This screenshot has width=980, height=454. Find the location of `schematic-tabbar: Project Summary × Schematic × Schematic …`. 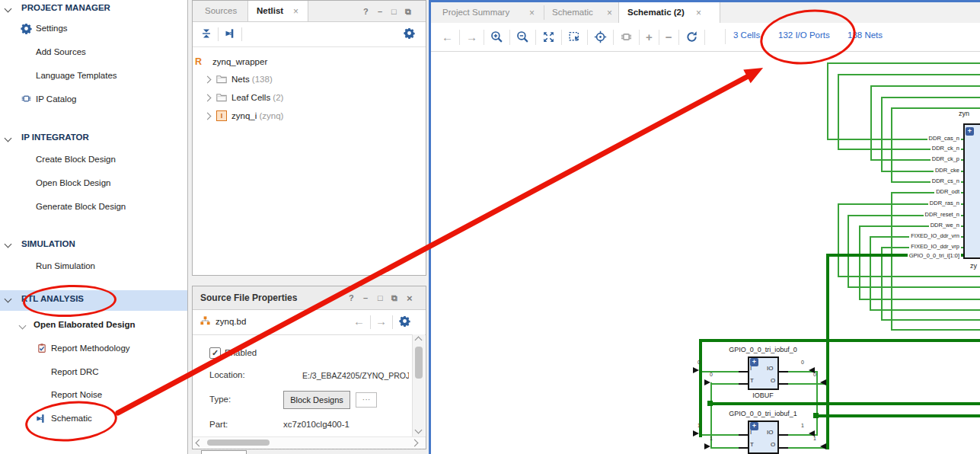

schematic-tabbar: Project Summary × Schematic × Schematic … is located at coordinates (705, 13).